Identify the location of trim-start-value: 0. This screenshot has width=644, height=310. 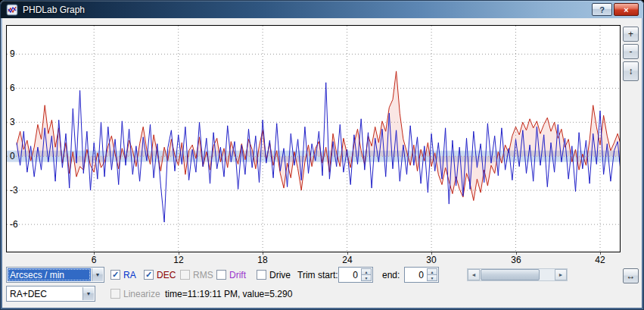
(350, 274).